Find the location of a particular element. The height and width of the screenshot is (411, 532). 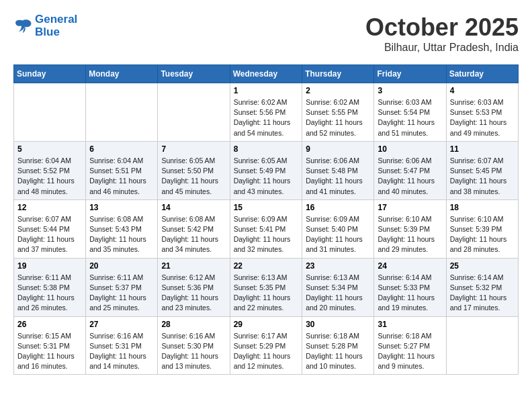

day-number: 20 is located at coordinates (122, 266).